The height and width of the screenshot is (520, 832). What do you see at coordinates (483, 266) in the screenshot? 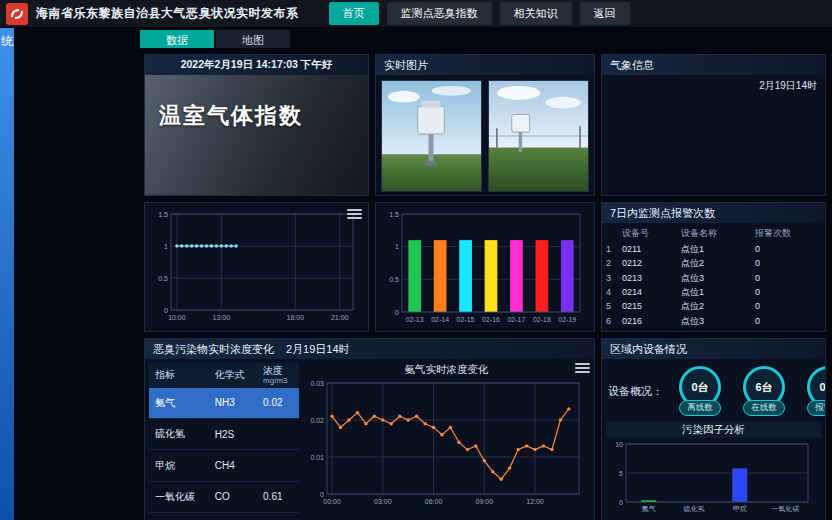
I see `daily-index-chart: 00.511.502-1302-1402-1502-1602-1702-1802…` at bounding box center [483, 266].